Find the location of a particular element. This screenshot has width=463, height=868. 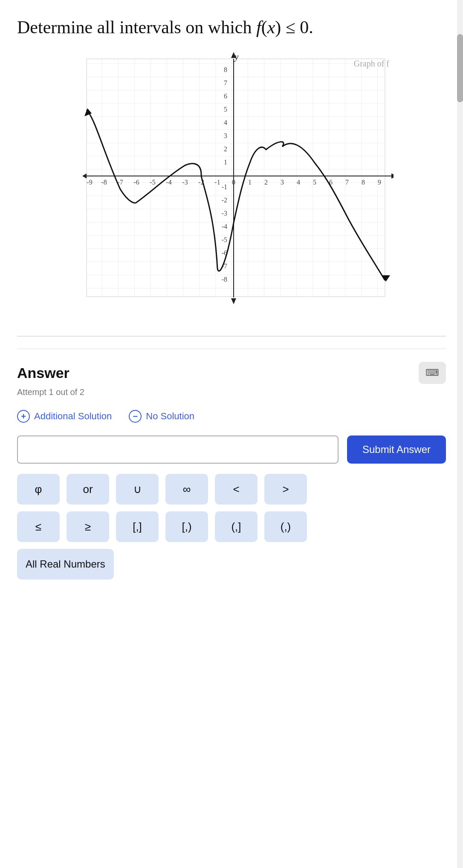

phi-key: φ is located at coordinates (38, 489).